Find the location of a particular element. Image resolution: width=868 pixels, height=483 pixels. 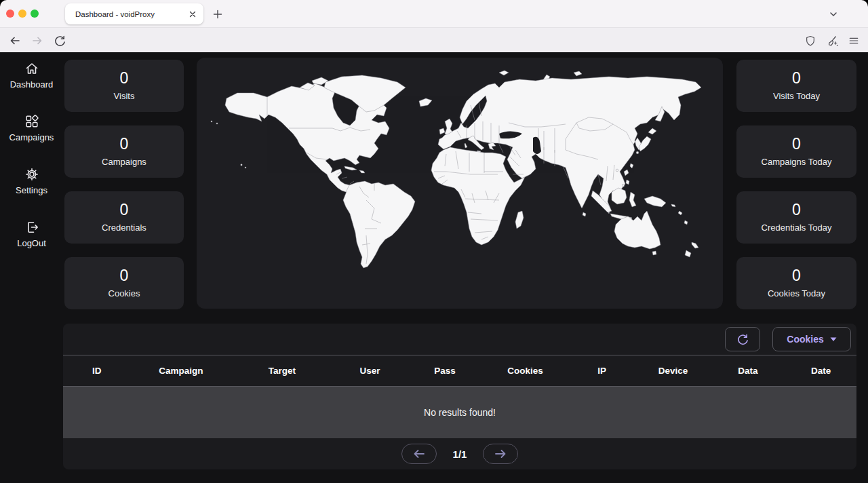

next-page-button is located at coordinates (500, 454).